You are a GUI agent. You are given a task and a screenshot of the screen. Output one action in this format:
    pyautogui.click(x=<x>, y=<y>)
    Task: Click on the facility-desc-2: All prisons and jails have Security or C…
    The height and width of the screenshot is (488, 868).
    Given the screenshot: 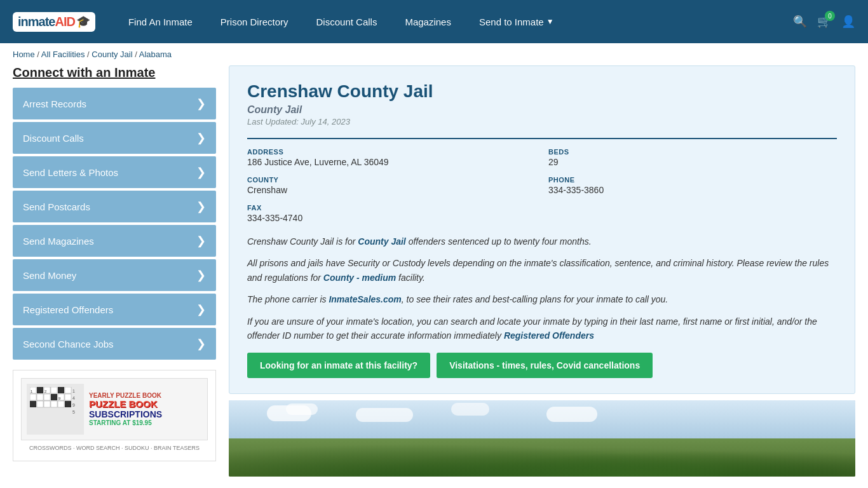 What is the action you would take?
    pyautogui.click(x=542, y=271)
    